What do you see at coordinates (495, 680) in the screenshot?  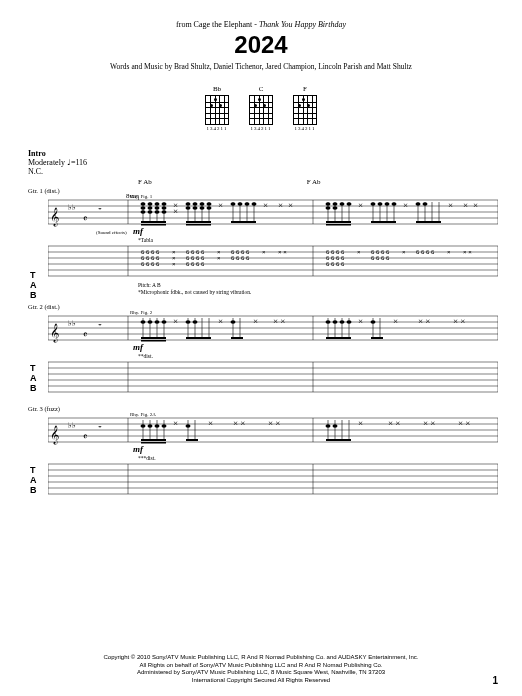 I see `page-number: 1` at bounding box center [495, 680].